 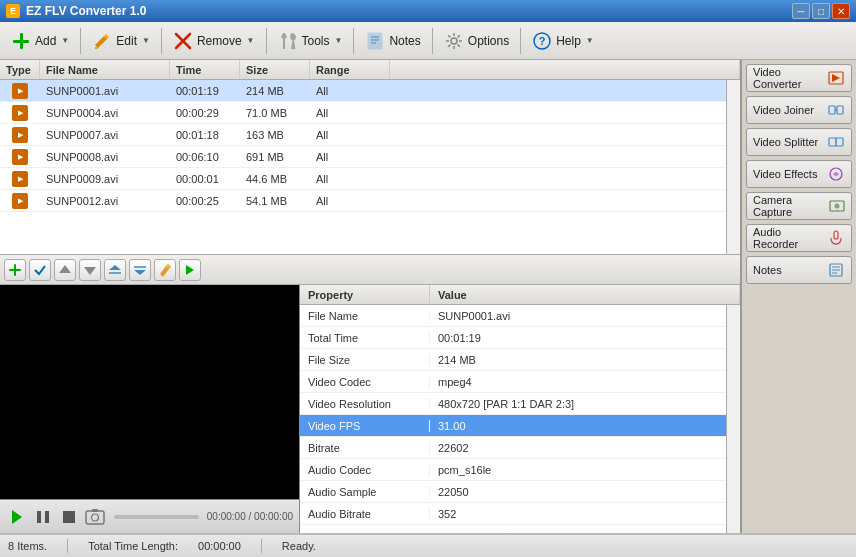 What do you see at coordinates (365, 470) in the screenshot?
I see `prop-name-cell: Audio Codec` at bounding box center [365, 470].